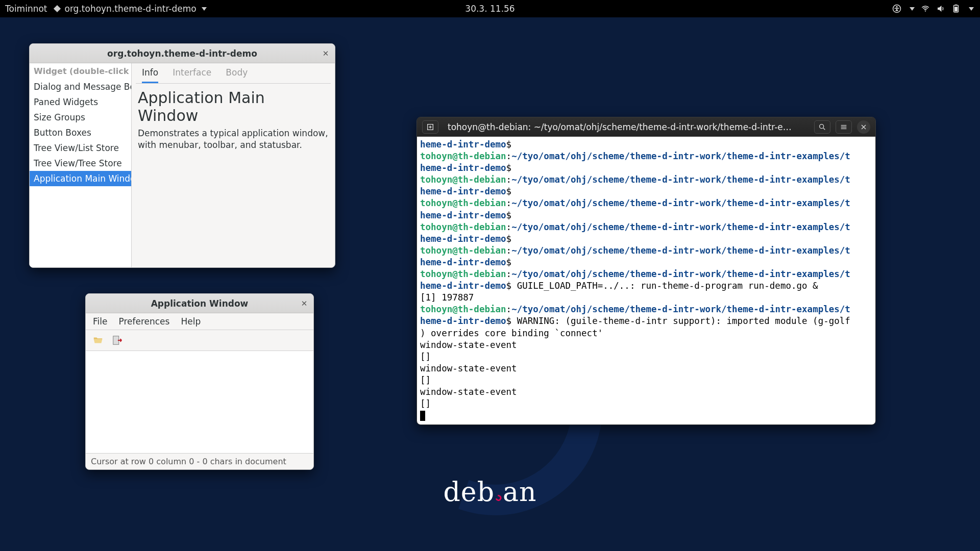  Describe the element at coordinates (81, 102) in the screenshot. I see `sidebar-item: Paned Widgets` at that location.